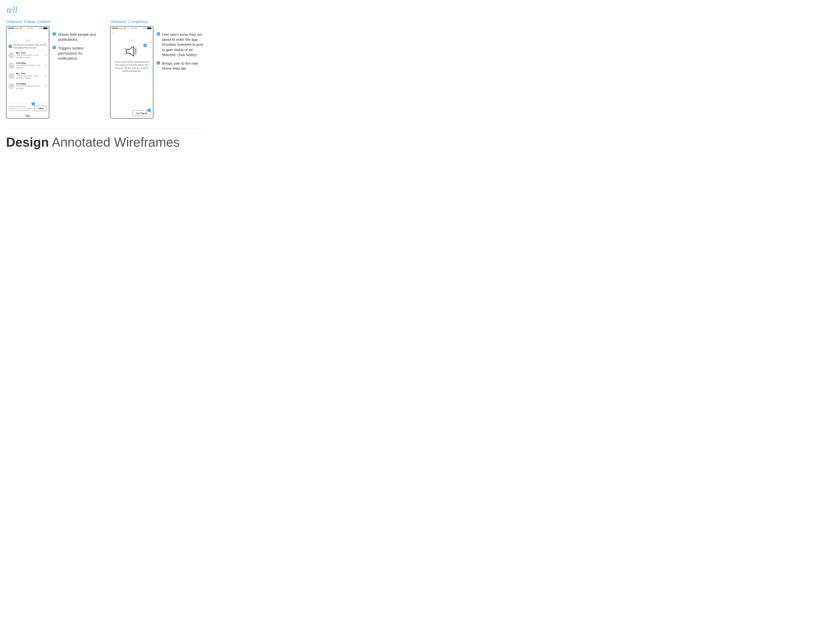 The width and height of the screenshot is (840, 642). What do you see at coordinates (158, 63) in the screenshot?
I see `annotation-num-4: 4` at bounding box center [158, 63].